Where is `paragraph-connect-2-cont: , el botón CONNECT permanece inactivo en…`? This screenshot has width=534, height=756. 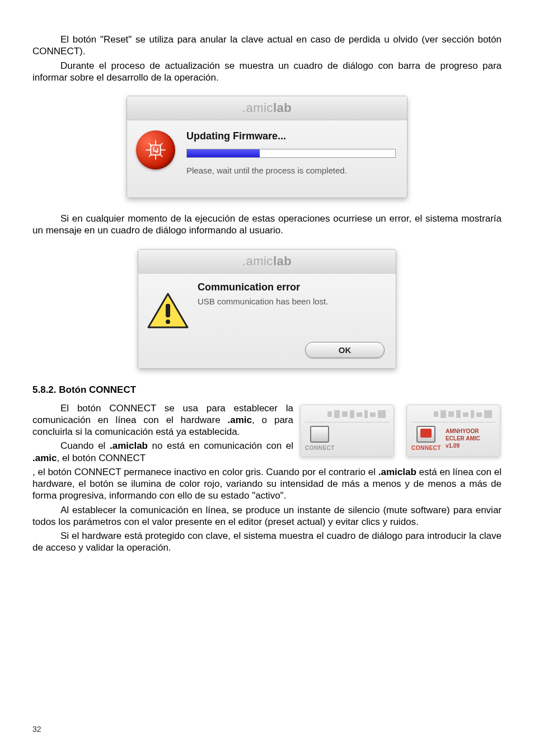 paragraph-connect-2-cont: , el botón CONNECT permanece inactivo en… is located at coordinates (267, 484).